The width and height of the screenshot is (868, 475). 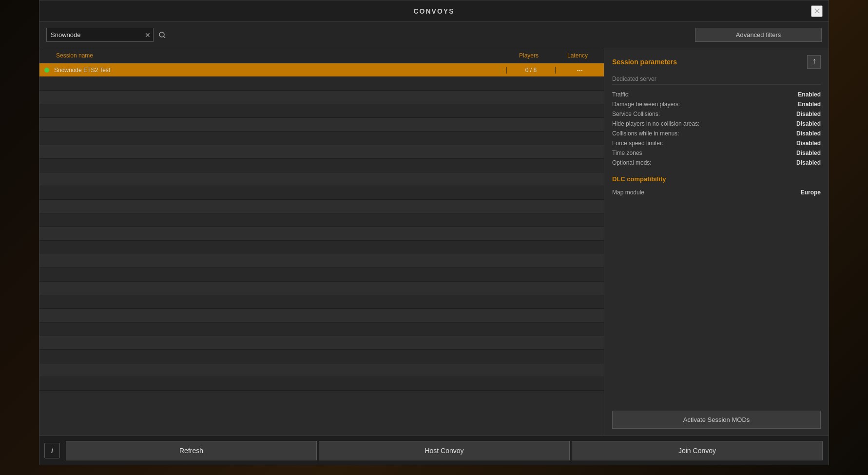 I want to click on row-players: 0 / 8, so click(x=531, y=70).